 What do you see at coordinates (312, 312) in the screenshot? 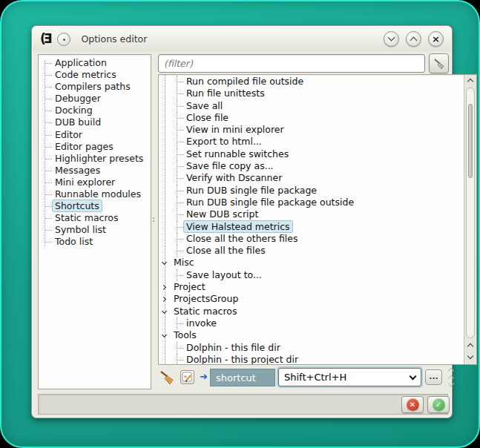
I see `tree-item-static-macros: Static macros` at bounding box center [312, 312].